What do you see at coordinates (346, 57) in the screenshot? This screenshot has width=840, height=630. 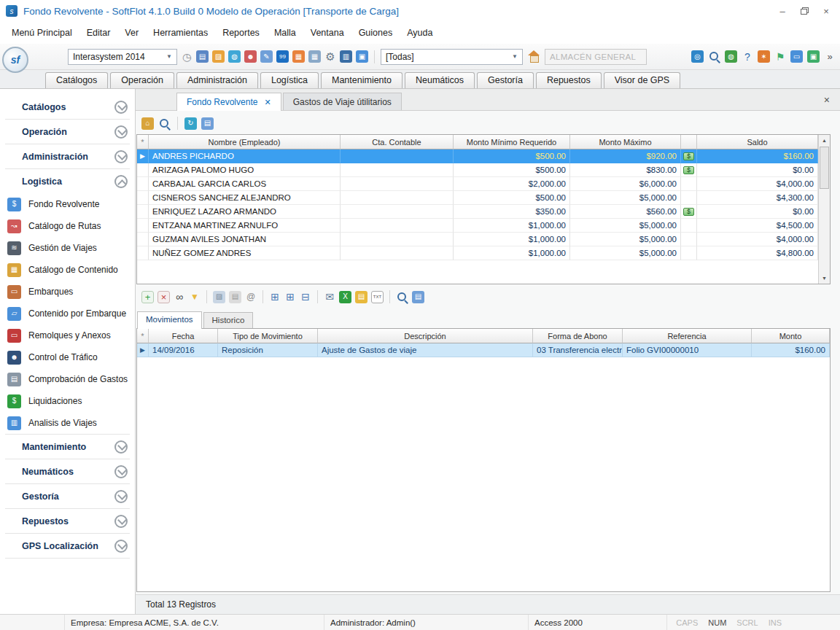 I see `book-icon: ▥` at bounding box center [346, 57].